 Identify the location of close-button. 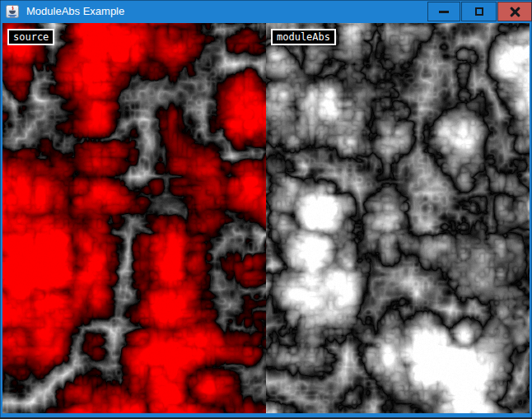
(515, 12).